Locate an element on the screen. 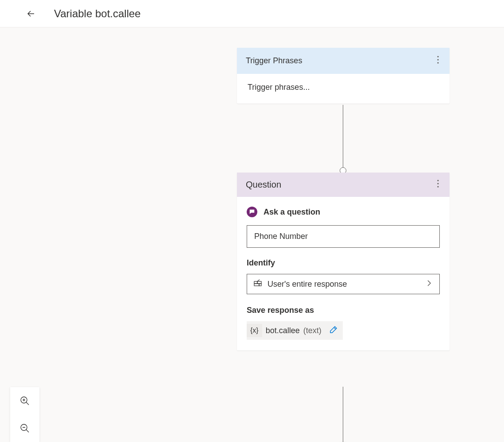 Image resolution: width=504 pixels, height=442 pixels. variable-type: (text) is located at coordinates (313, 331).